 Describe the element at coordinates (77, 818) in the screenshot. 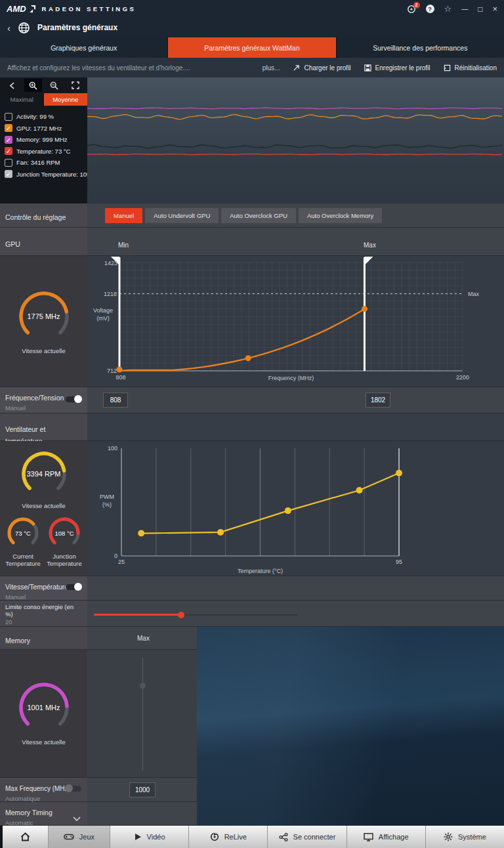

I see `chevron-down-icon` at that location.